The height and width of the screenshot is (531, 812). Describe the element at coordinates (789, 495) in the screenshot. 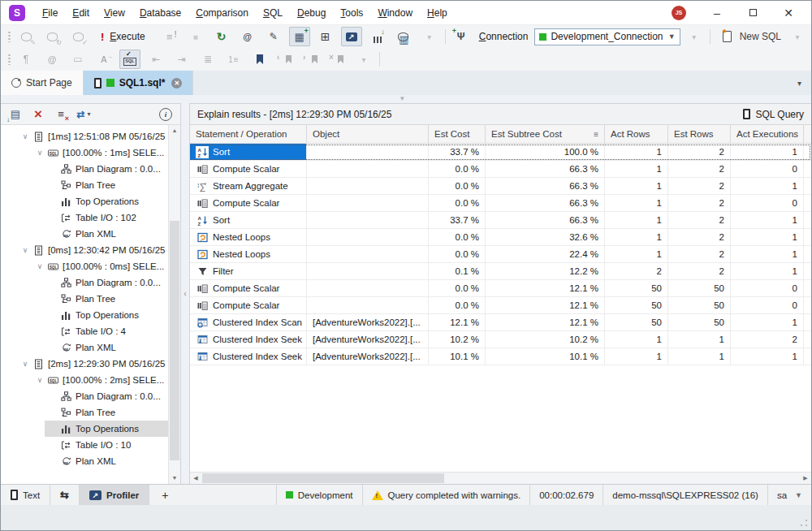

I see `user-selector: sa ▼` at that location.